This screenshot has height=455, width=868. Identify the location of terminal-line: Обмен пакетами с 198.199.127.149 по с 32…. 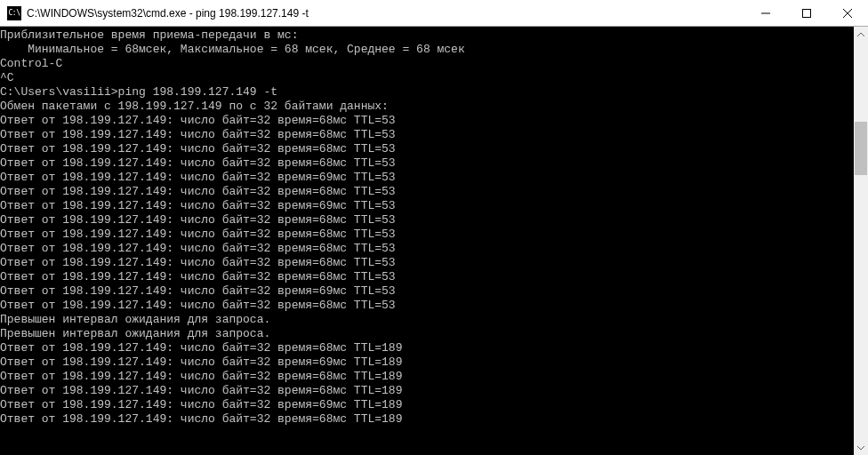
(434, 107).